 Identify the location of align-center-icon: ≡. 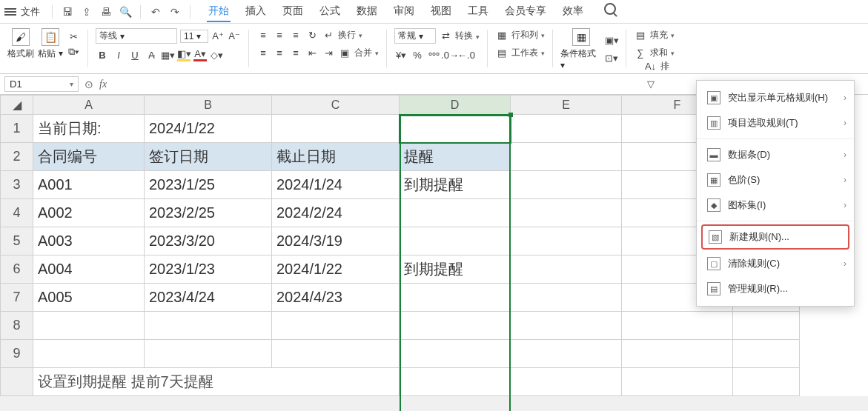
(279, 53).